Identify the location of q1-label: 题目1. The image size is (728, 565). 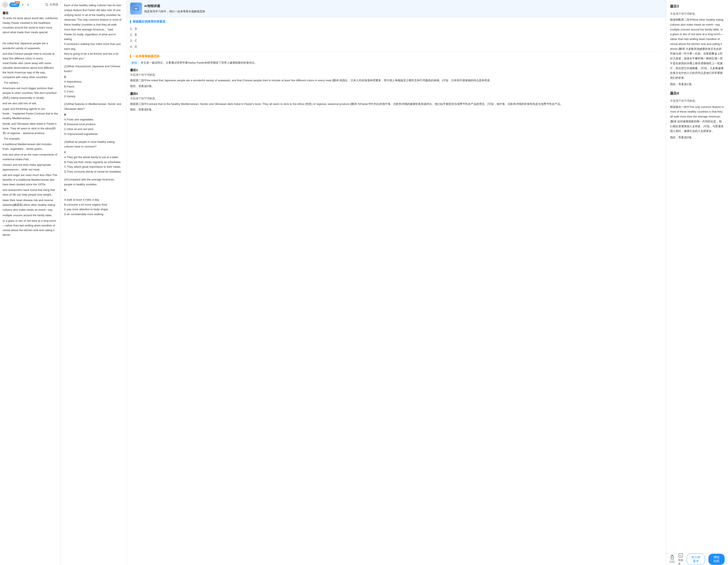
(396, 70).